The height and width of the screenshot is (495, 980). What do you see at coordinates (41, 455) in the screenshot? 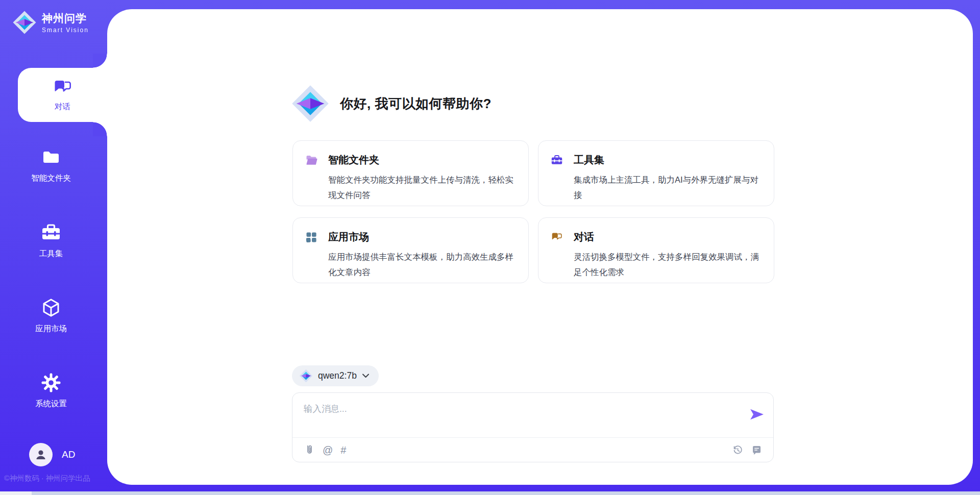
I see `avatar` at bounding box center [41, 455].